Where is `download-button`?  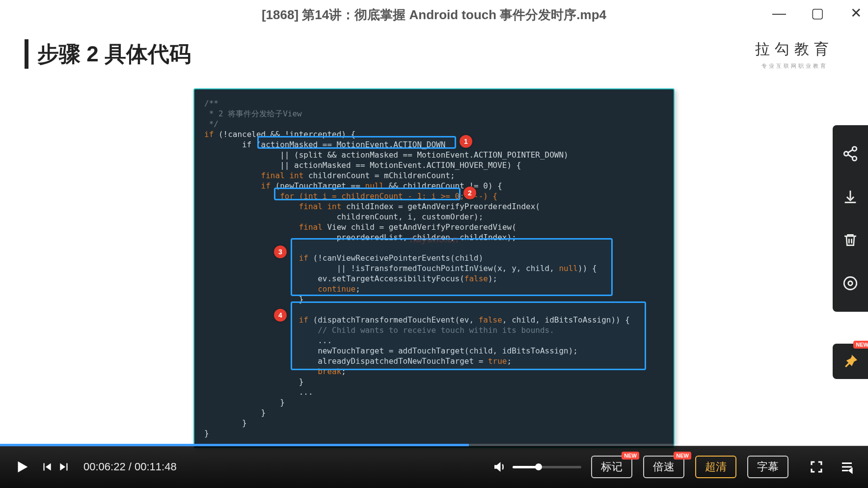
download-button is located at coordinates (850, 197).